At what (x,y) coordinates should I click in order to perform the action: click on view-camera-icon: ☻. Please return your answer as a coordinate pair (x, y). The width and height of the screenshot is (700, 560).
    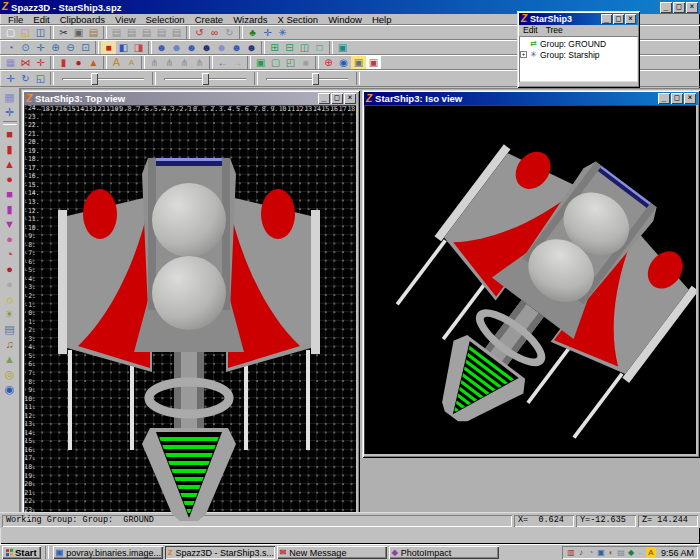
    Looking at the image, I should click on (252, 48).